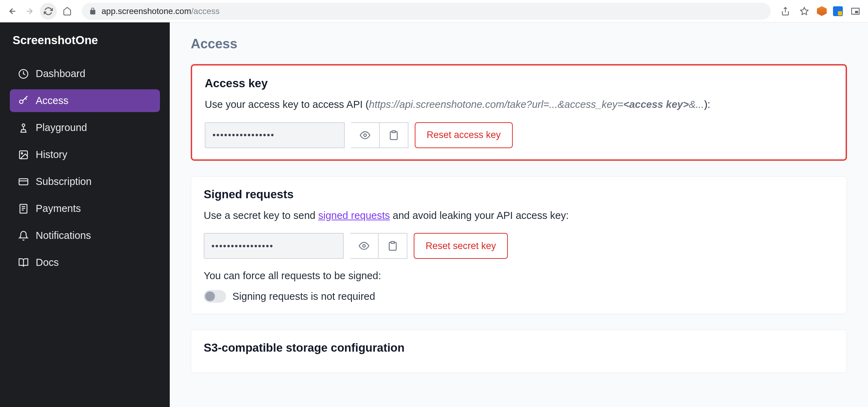  I want to click on s3-config-card: S3-compatible storage configuration, so click(519, 351).